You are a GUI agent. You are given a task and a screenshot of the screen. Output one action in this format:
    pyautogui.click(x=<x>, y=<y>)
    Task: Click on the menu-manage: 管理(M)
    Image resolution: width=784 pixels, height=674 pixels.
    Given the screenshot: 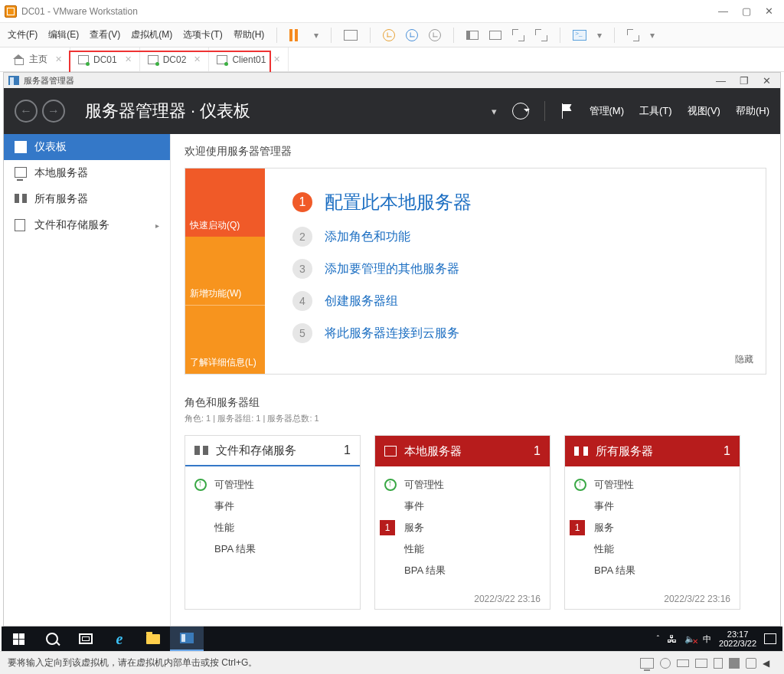 What is the action you would take?
    pyautogui.click(x=607, y=111)
    